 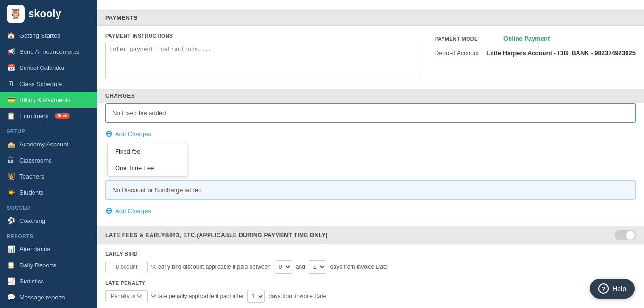 I want to click on sidebar-label: Classrooms, so click(x=36, y=161).